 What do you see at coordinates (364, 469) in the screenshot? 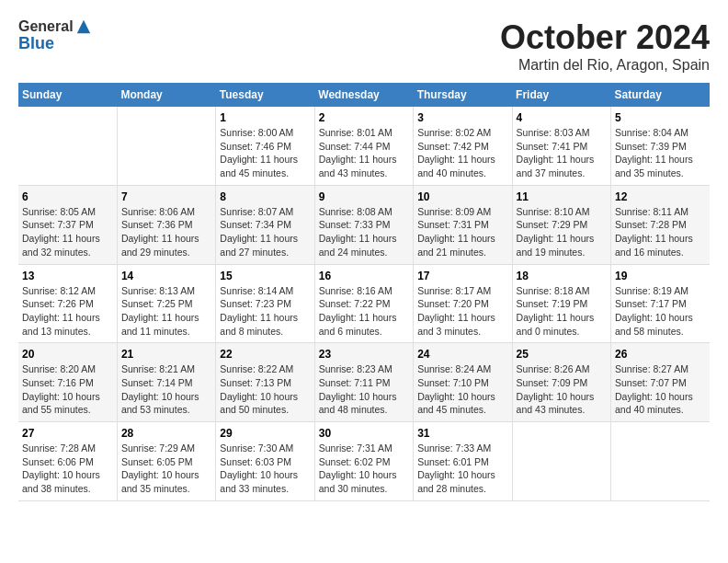
I see `day-info: Sunrise: 7:31 AM Sunset: 6:02 PM Dayligh…` at bounding box center [364, 469].